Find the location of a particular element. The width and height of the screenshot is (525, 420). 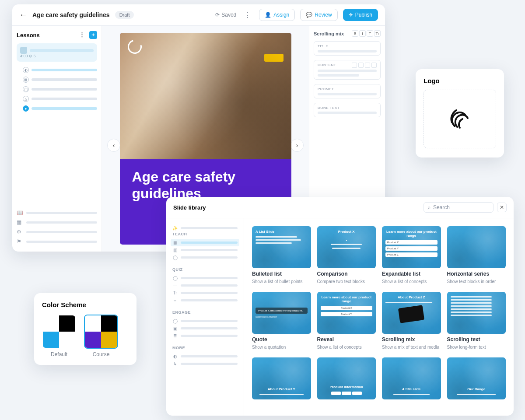

search-placeholder: Search is located at coordinates (441, 207).